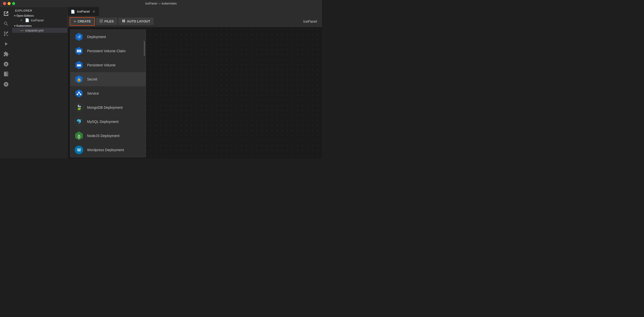  Describe the element at coordinates (83, 12) in the screenshot. I see `tab-label: IcePanel` at that location.